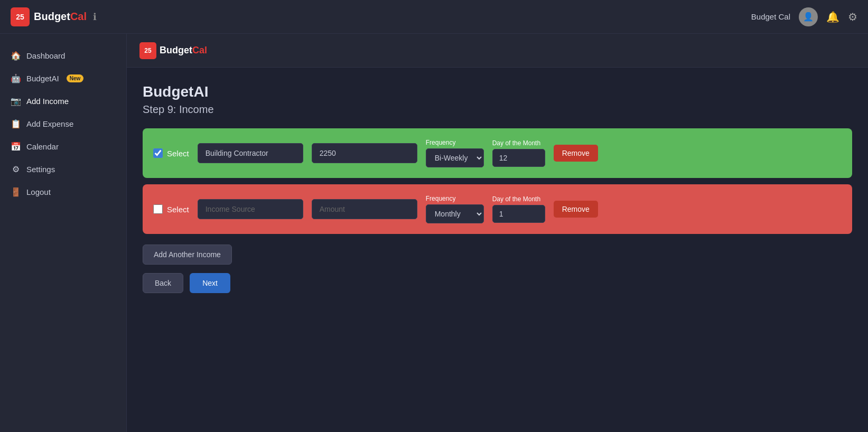 The image size is (868, 432). I want to click on header-username: Budget Cal, so click(771, 17).